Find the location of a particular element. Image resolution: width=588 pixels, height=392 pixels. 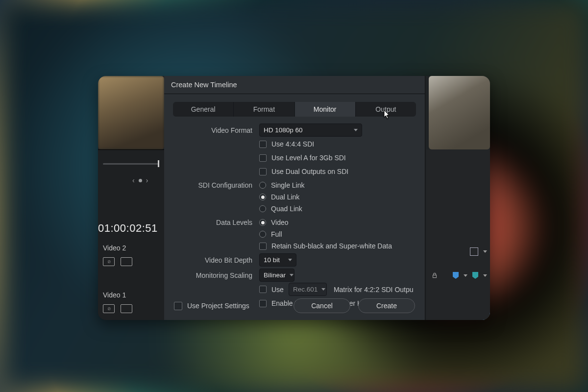

sdi-single-radio is located at coordinates (263, 185).